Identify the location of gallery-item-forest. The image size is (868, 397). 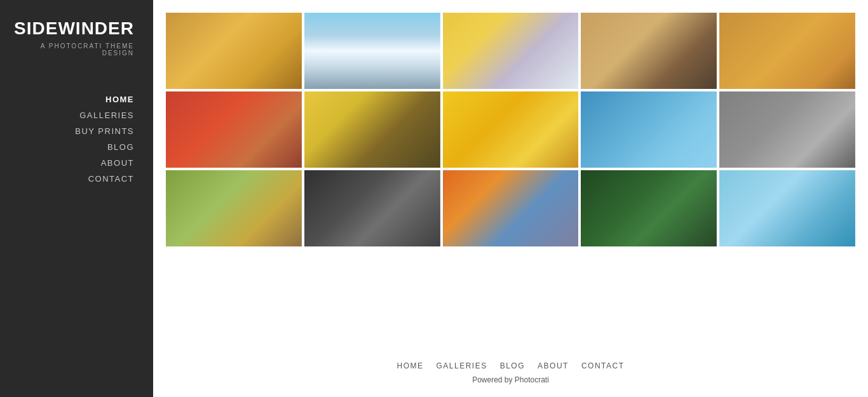
(649, 208).